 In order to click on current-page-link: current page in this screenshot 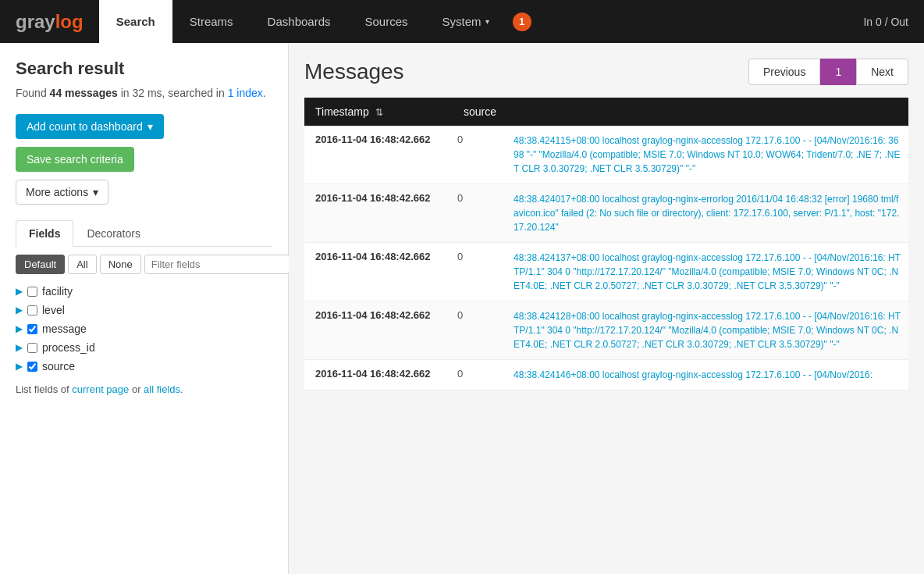, I will do `click(100, 389)`.